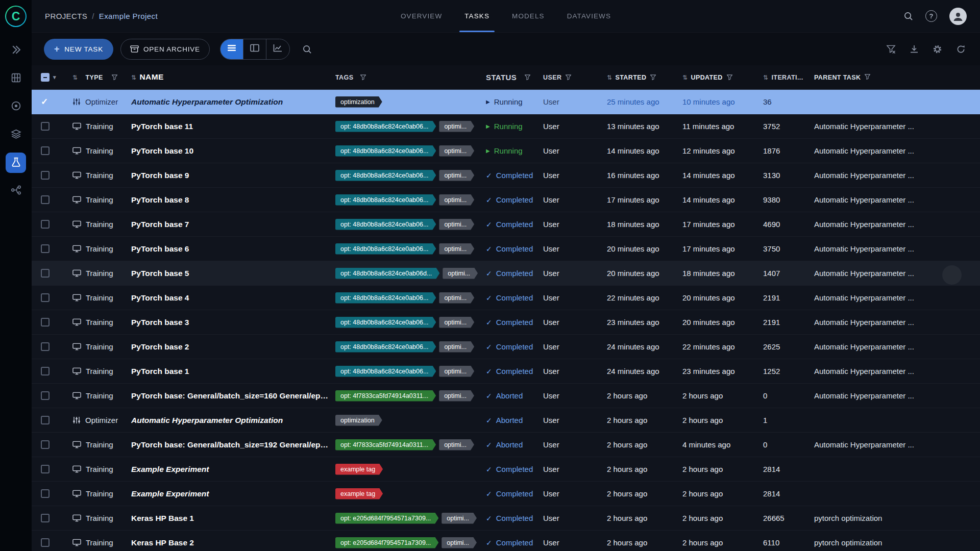  Describe the element at coordinates (232, 49) in the screenshot. I see `table-view-button` at that location.